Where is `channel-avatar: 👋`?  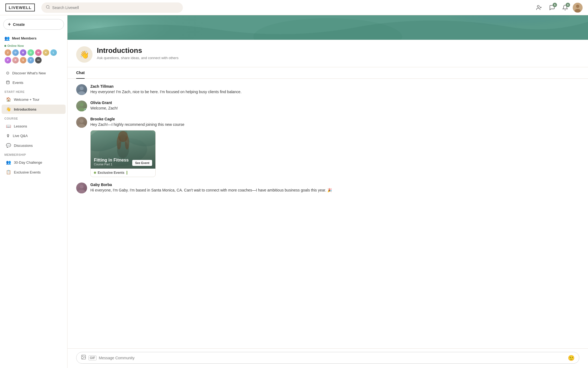
channel-avatar: 👋 is located at coordinates (84, 54).